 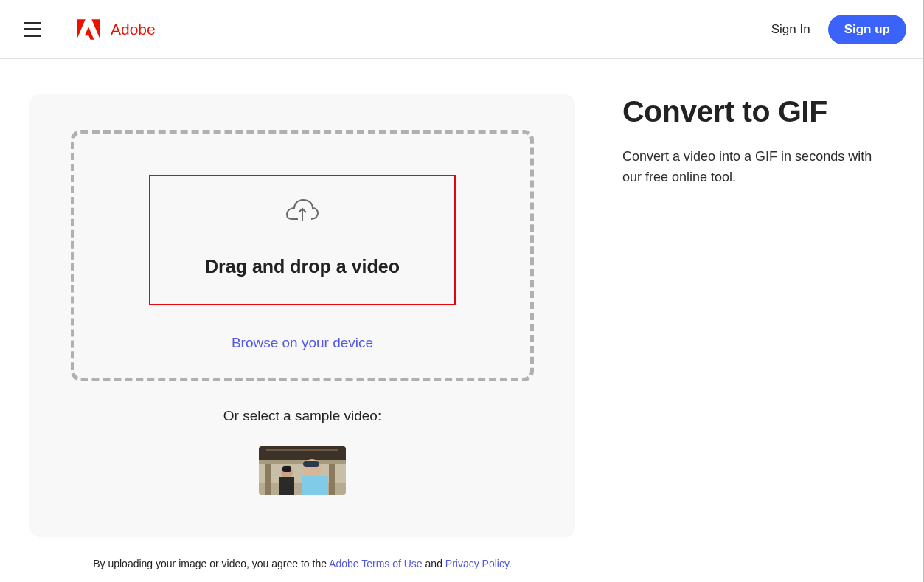 I want to click on signin-link: Sign In, so click(x=791, y=30).